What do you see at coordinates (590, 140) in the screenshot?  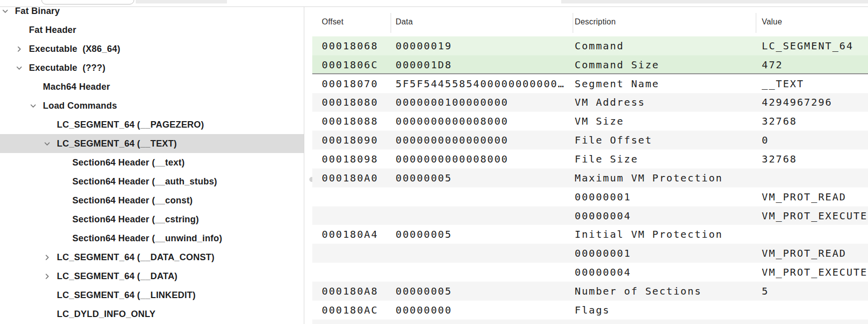 I see `table-row: 000180900000000000000000File Offset0` at bounding box center [590, 140].